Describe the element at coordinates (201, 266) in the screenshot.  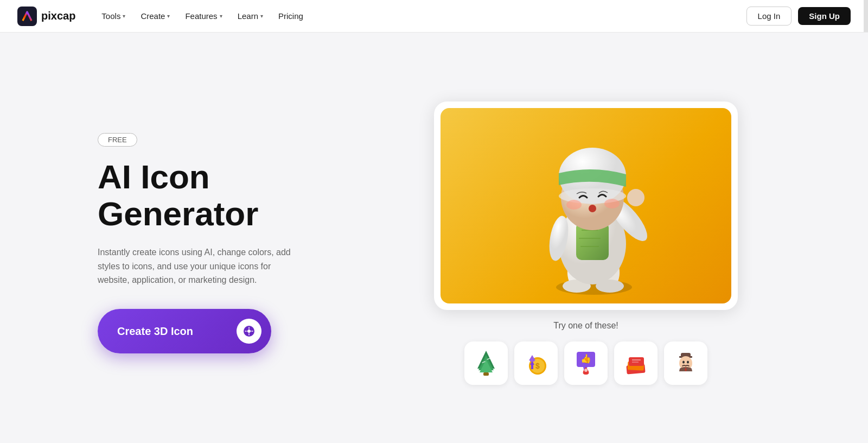
I see `hero-description: Instantly create icons using AI, change …` at that location.